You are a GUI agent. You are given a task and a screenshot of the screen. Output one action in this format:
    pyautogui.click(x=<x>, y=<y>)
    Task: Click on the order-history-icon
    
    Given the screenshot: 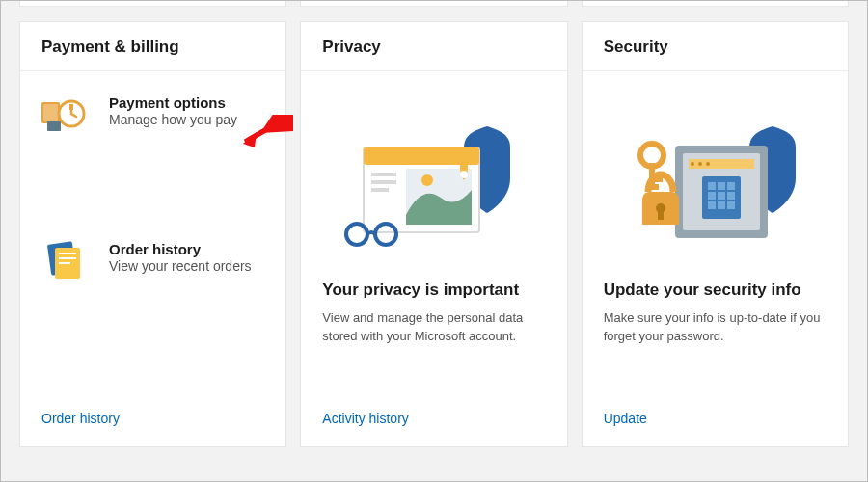 What is the action you would take?
    pyautogui.click(x=65, y=260)
    